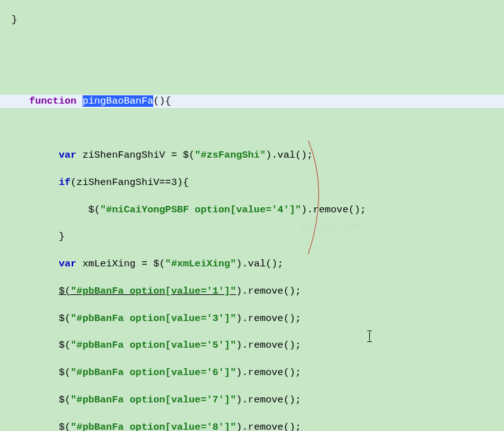  Describe the element at coordinates (153, 345) in the screenshot. I see `string-literal: "#pbBanFa option[value='5']"` at that location.